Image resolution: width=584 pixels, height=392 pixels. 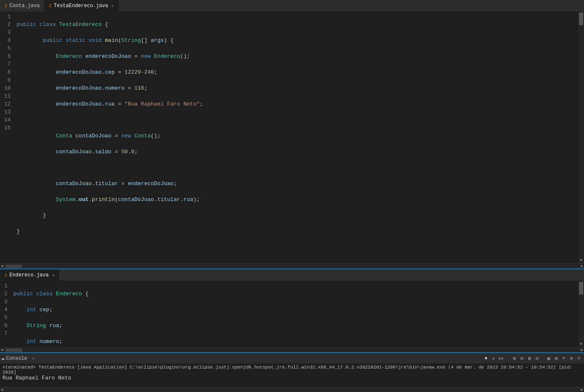 I want to click on console-tab: ▬ Console, so click(x=14, y=358).